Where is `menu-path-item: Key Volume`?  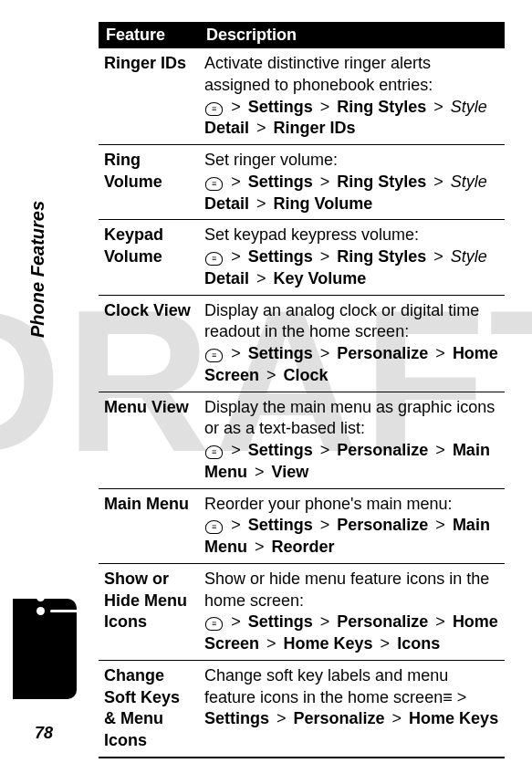 menu-path-item: Key Volume is located at coordinates (320, 278).